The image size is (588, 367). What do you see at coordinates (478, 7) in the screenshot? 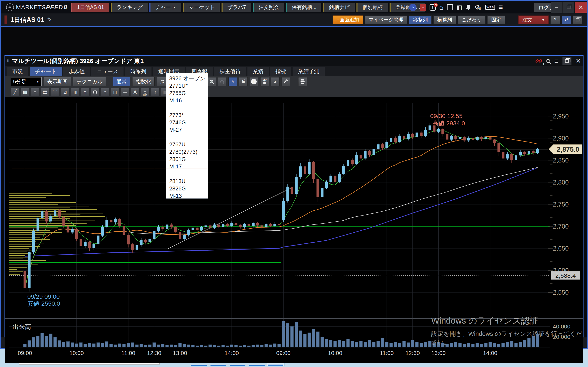
I see `settings-gear-icon: ⚙⚙` at bounding box center [478, 7].